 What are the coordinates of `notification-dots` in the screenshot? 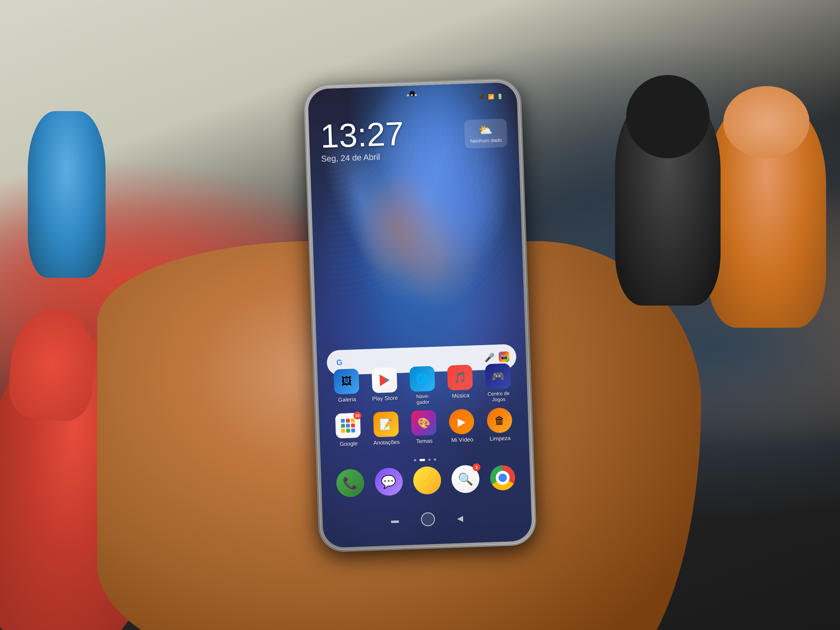 It's located at (412, 95).